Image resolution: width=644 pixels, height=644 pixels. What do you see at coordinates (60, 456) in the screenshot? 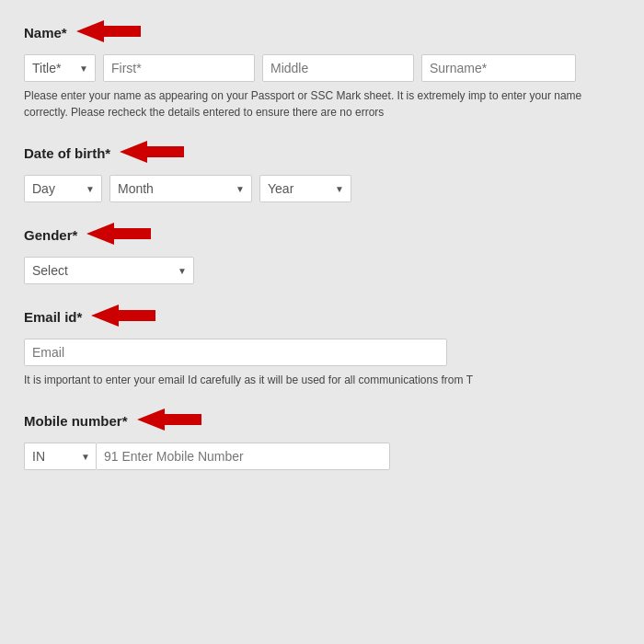
I see `country-select: IN US UK AU` at bounding box center [60, 456].